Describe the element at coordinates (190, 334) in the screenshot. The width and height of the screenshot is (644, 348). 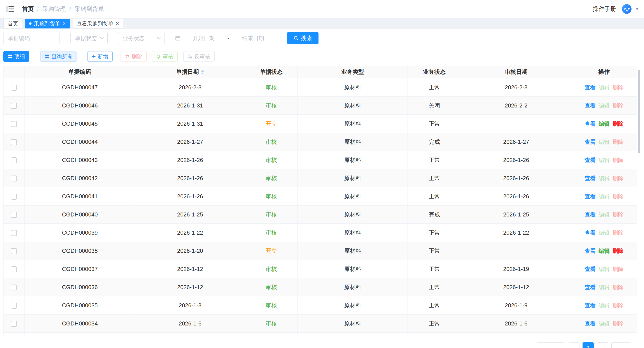
I see `cell-date` at that location.